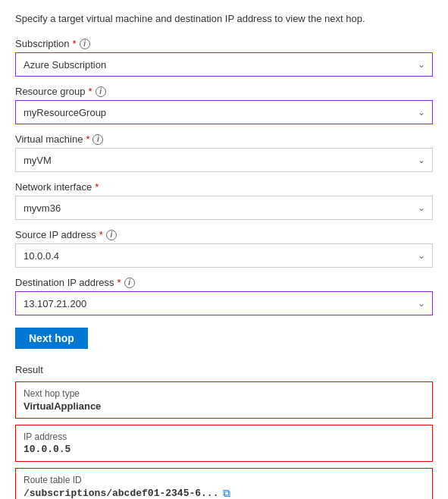  What do you see at coordinates (224, 160) in the screenshot?
I see `virtual-machine-select-wrapper: myVM ⌄` at bounding box center [224, 160].